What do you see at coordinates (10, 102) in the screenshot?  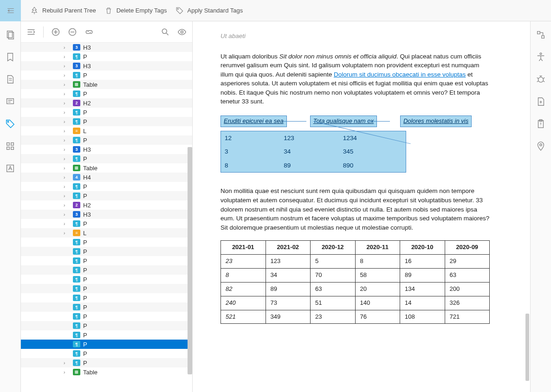 I see `comment-icon` at bounding box center [10, 102].